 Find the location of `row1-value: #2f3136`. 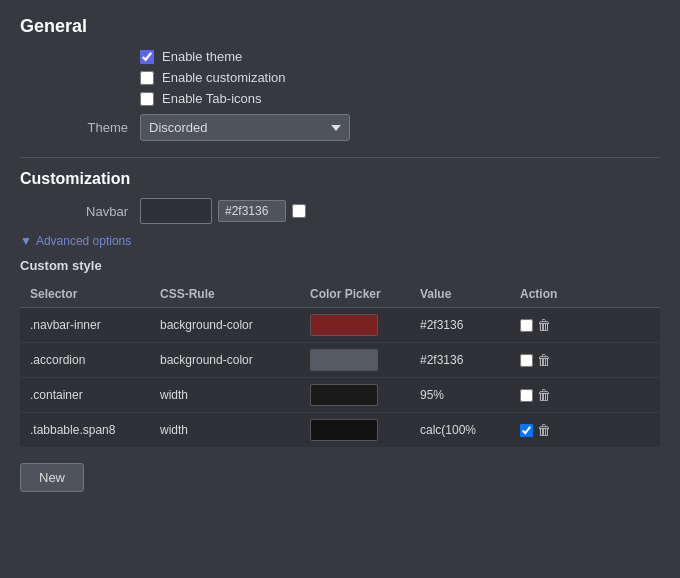

row1-value: #2f3136 is located at coordinates (470, 325).